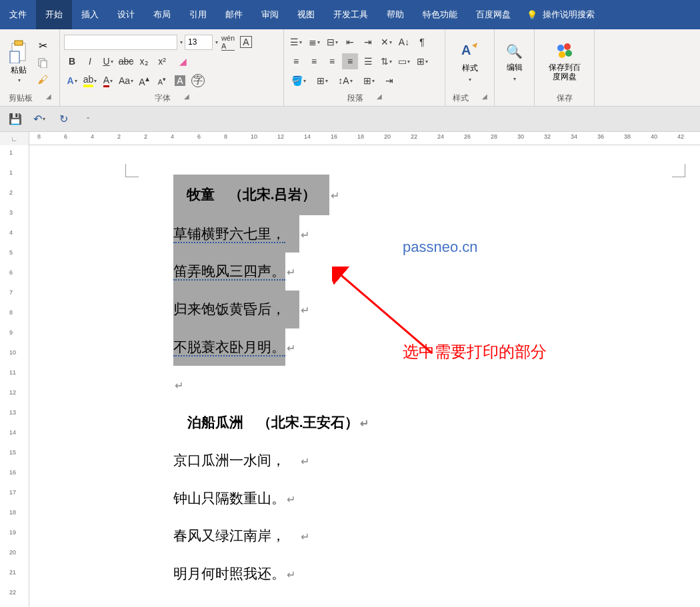 The image size is (700, 607). What do you see at coordinates (90, 15) in the screenshot?
I see `menu-insert: 插入` at bounding box center [90, 15].